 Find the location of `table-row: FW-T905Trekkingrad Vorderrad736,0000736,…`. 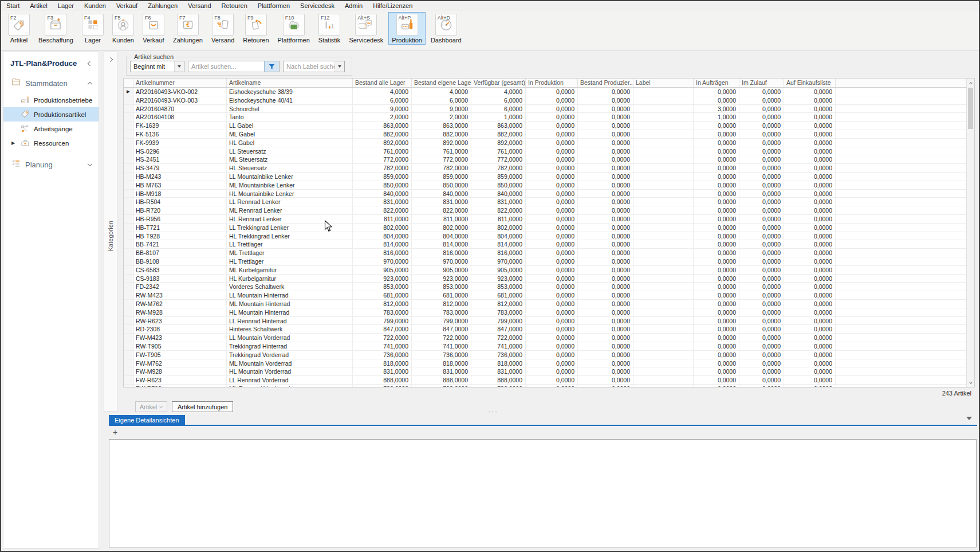

table-row: FW-T905Trekkingrad Vorderrad736,0000736,… is located at coordinates (545, 355).